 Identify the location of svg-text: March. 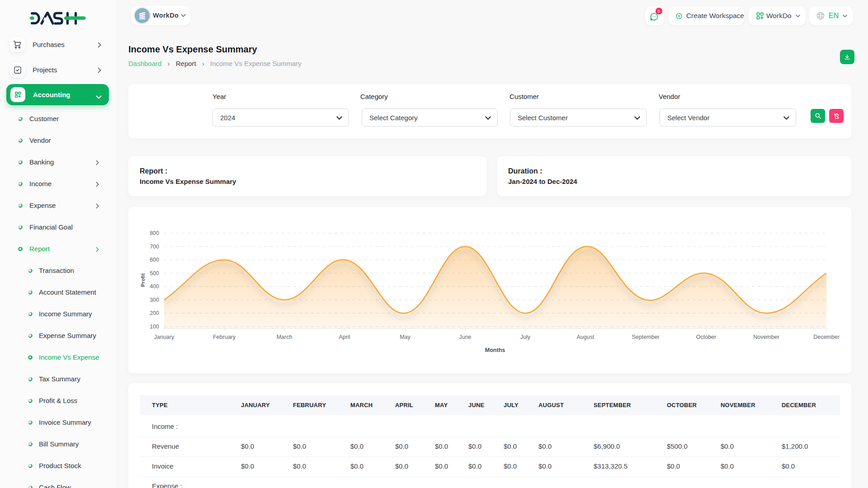
(285, 337).